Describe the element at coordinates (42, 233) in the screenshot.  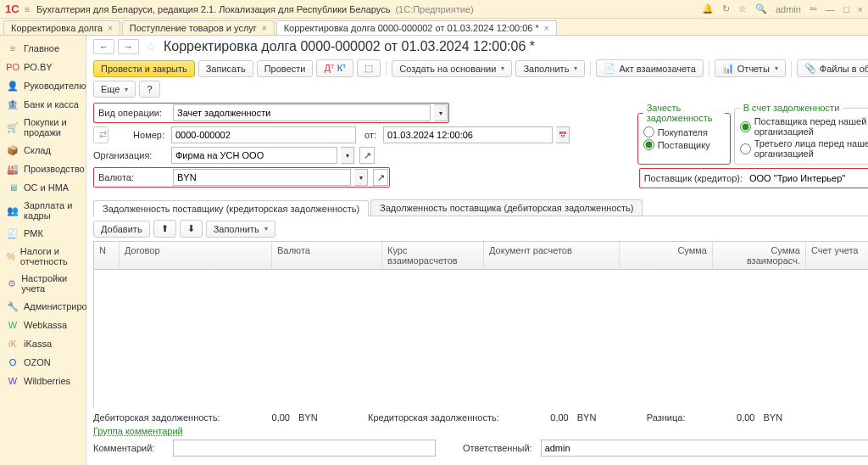
I see `sidebar-item: 🧾РМК` at that location.